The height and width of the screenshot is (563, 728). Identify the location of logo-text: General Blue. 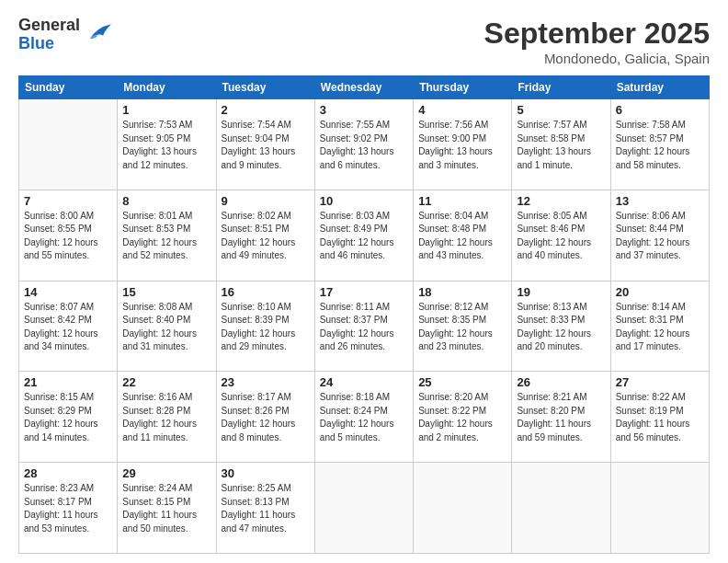
(50, 35).